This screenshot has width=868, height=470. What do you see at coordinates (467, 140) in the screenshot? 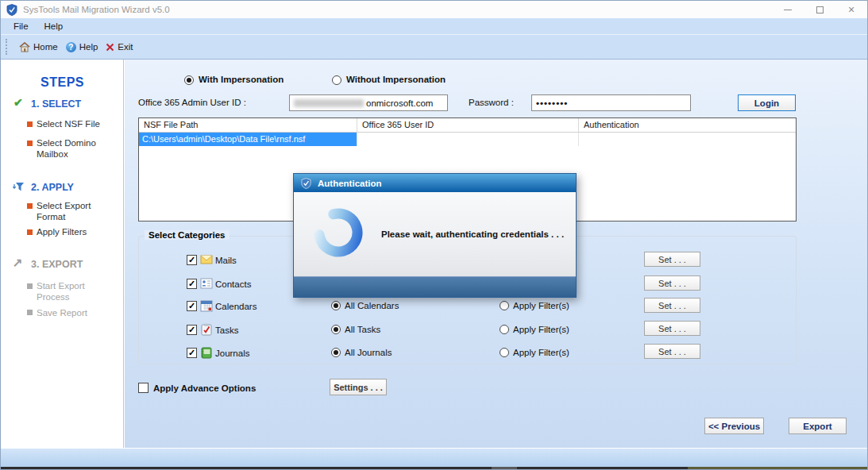
I see `table-row: C:\Users\admin\Desktop\Data File\rnsf.ns…` at bounding box center [467, 140].